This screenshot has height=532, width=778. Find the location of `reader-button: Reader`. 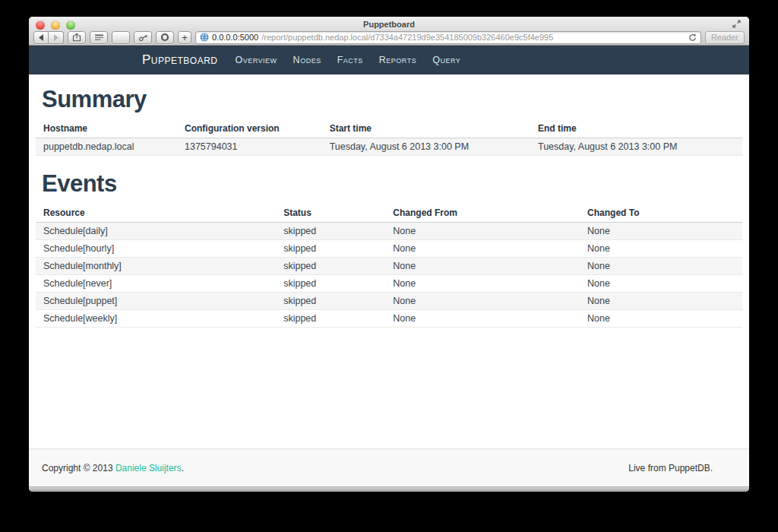

reader-button: Reader is located at coordinates (725, 38).